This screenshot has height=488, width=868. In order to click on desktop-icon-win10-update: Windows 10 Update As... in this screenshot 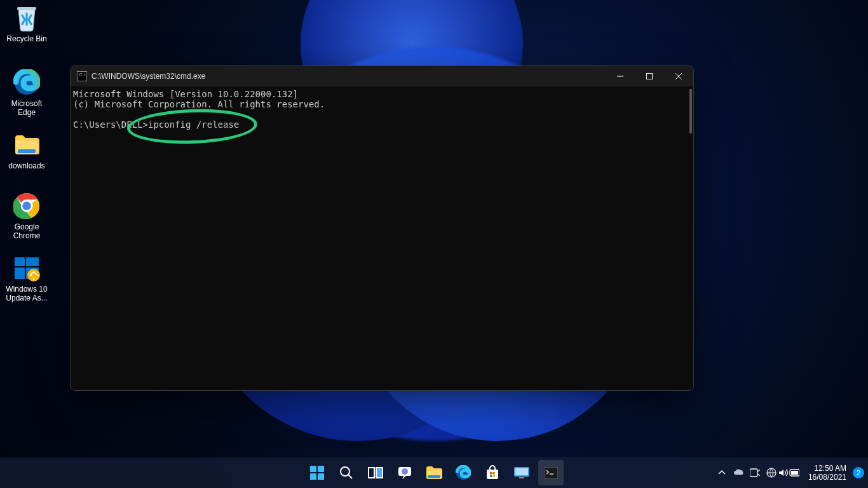, I will do `click(27, 278)`.